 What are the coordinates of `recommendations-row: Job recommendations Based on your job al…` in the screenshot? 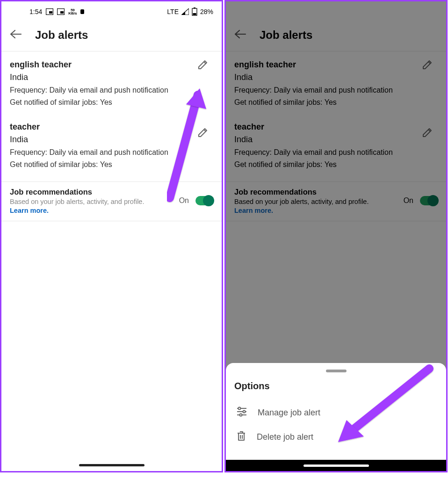 It's located at (111, 202).